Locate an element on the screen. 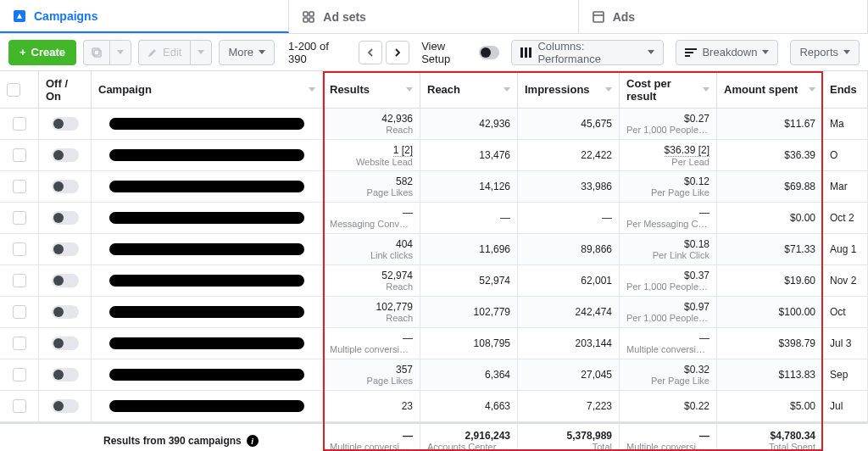 The width and height of the screenshot is (868, 451). tab-label: Ads is located at coordinates (624, 17).